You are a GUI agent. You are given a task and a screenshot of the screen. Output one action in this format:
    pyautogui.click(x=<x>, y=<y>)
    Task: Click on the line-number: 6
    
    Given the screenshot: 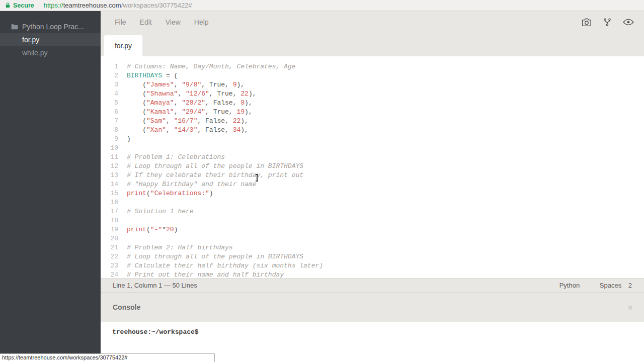 What is the action you would take?
    pyautogui.click(x=110, y=112)
    